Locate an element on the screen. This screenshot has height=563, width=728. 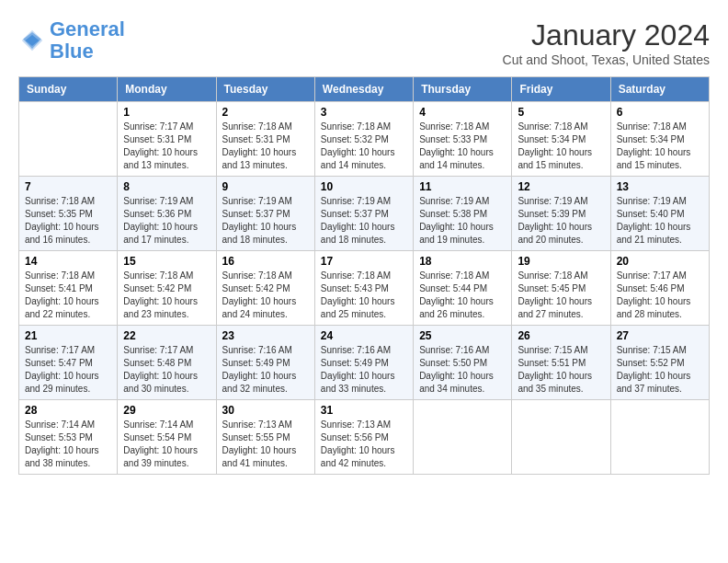
day-number: 30 is located at coordinates (266, 410).